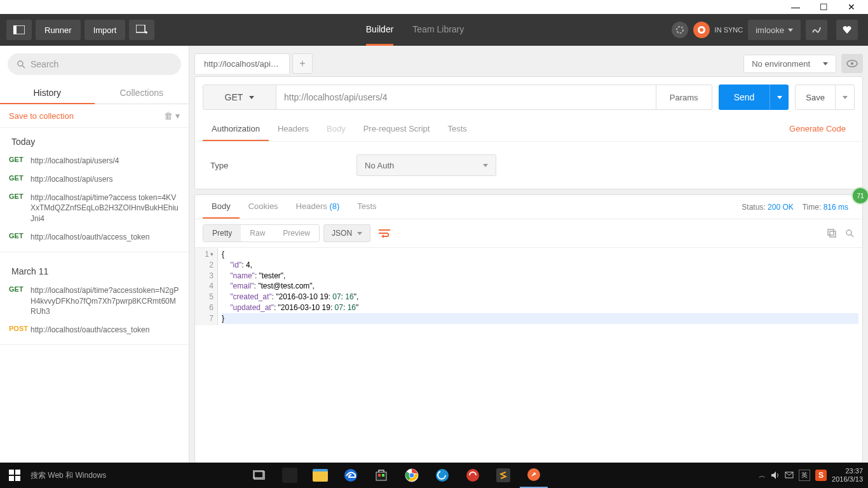 This screenshot has height=488, width=868. I want to click on auth-type-label: Type, so click(283, 165).